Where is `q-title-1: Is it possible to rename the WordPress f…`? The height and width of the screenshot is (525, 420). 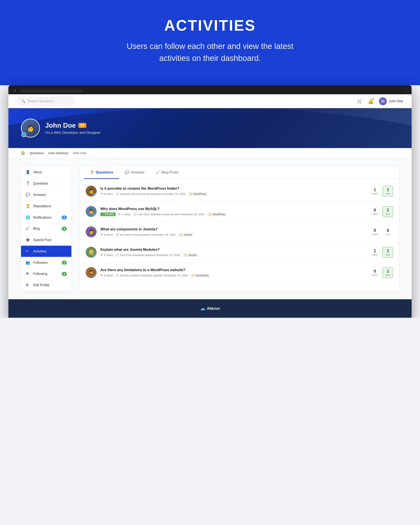 q-title-1: Is it possible to rename the WordPress f… is located at coordinates (233, 188).